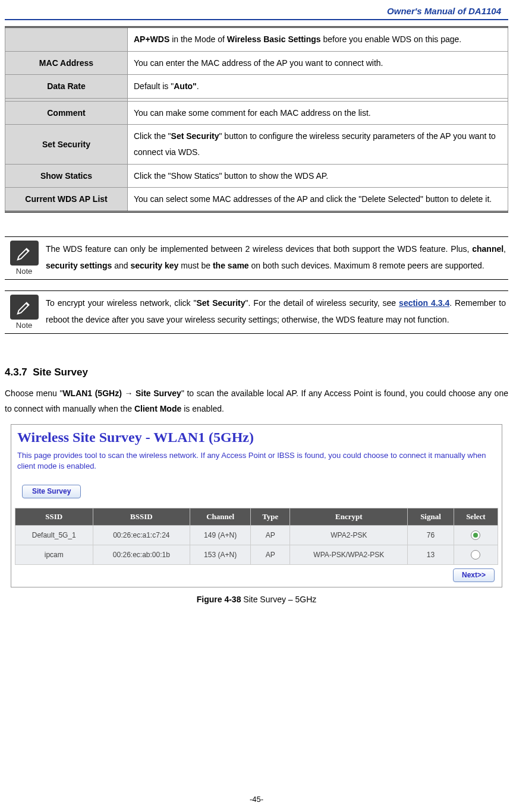  What do you see at coordinates (257, 372) in the screenshot?
I see `section-heading: 4.3.7 Site Survey` at bounding box center [257, 372].